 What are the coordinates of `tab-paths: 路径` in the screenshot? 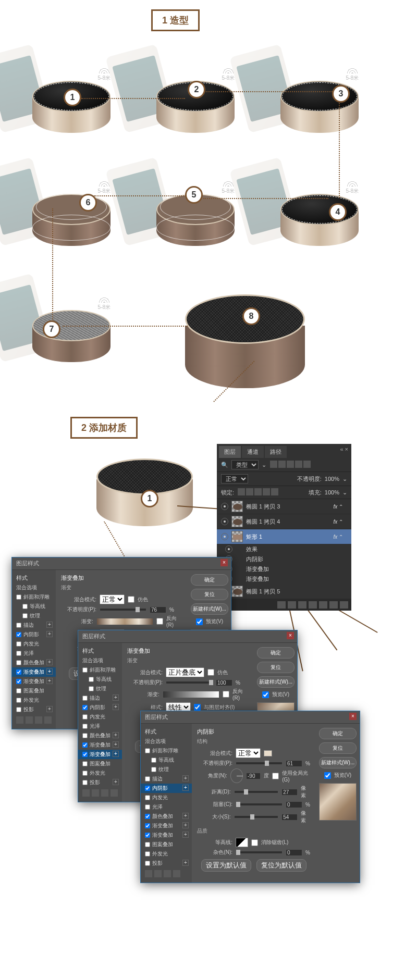 It's located at (276, 452).